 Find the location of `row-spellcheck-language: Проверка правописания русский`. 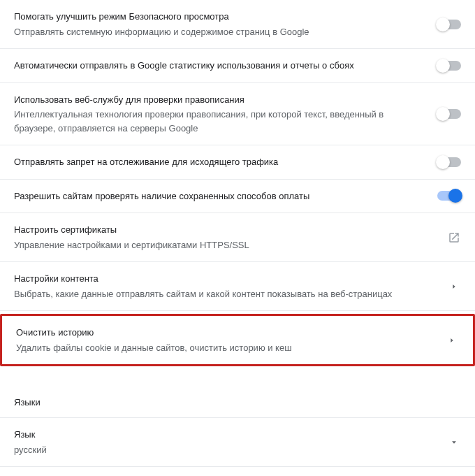

row-spellcheck-language: Проверка правописания русский is located at coordinates (238, 471).